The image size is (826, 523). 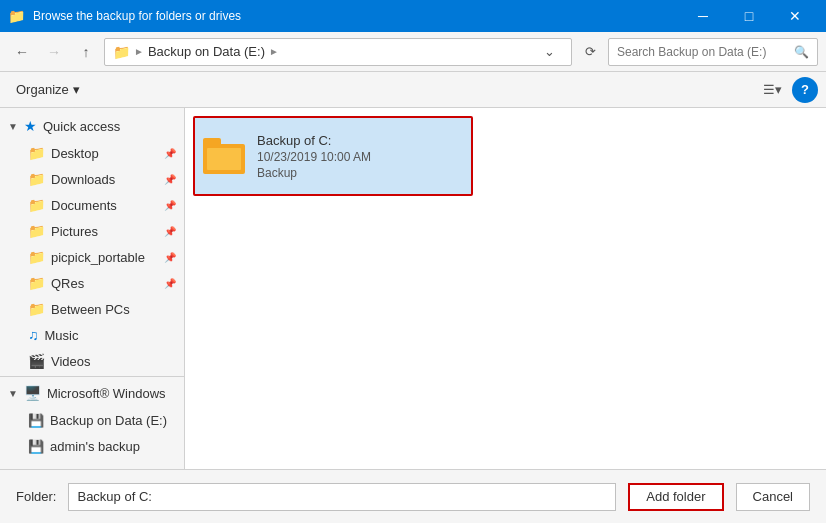 I want to click on path-folder-icon: 📁, so click(x=122, y=52).